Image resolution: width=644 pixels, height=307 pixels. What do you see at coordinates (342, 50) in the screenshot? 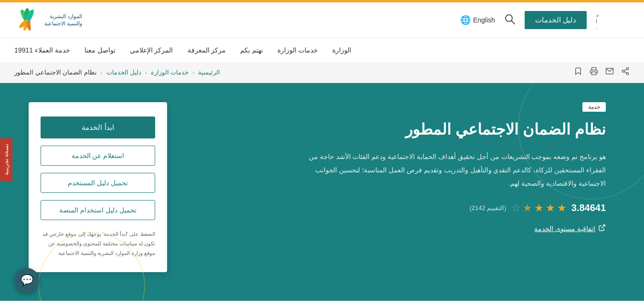
I see `nav-ministry: الوزارة` at bounding box center [342, 50].